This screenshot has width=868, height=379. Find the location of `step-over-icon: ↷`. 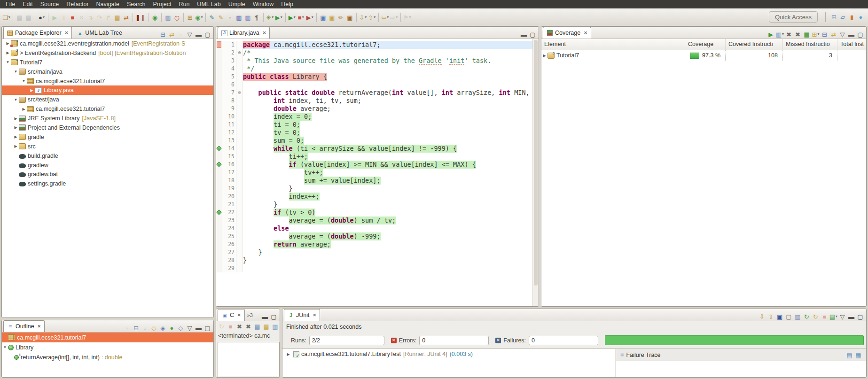

step-over-icon: ↷ is located at coordinates (100, 17).